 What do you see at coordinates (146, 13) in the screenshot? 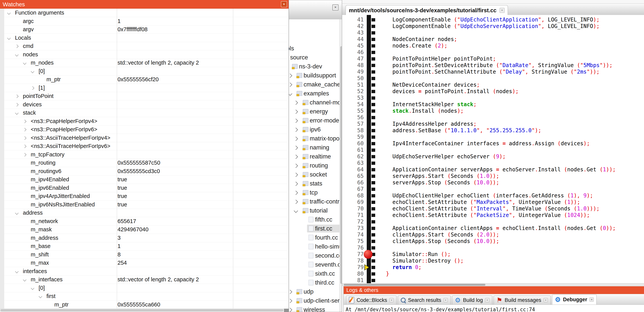
I see `watch-row: Function arguments` at bounding box center [146, 13].